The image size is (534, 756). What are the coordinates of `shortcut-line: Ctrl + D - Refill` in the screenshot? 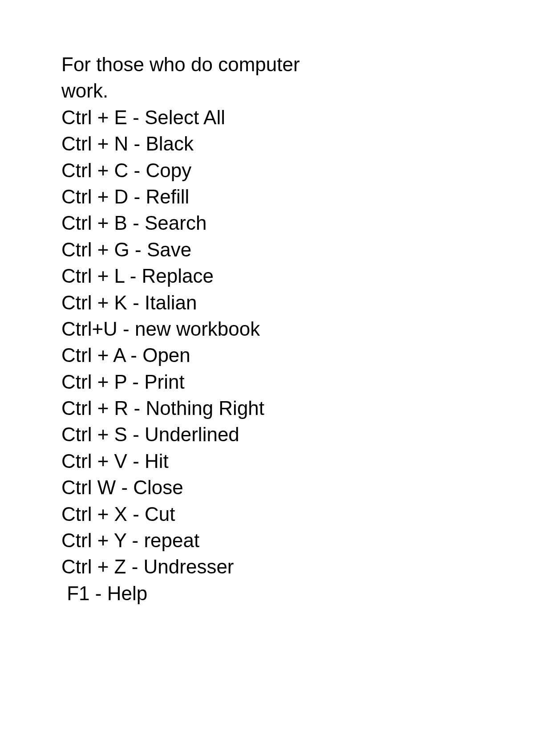 It's located at (267, 197).